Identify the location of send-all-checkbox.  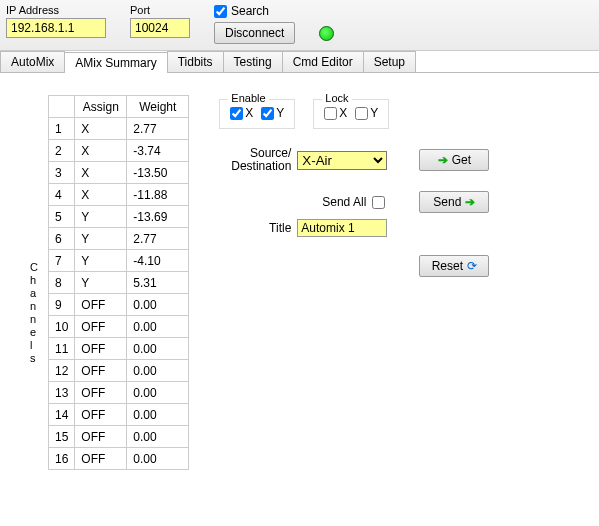
(378, 202).